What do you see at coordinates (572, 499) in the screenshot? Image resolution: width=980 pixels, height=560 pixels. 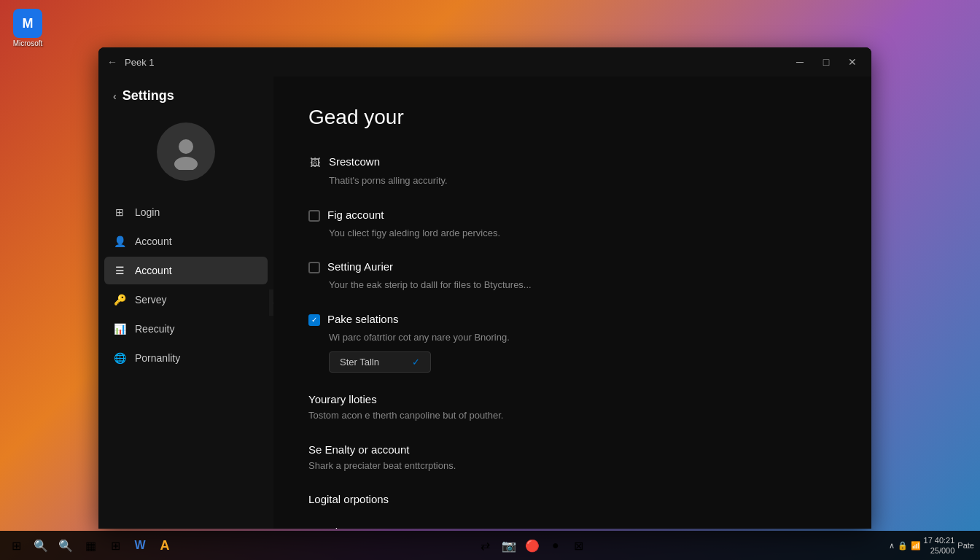 I see `logital-title: Logital orpotions` at bounding box center [572, 499].